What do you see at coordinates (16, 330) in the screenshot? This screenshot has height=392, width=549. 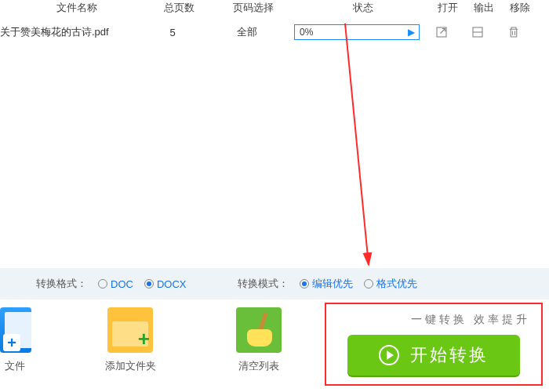 I see `file-icon` at bounding box center [16, 330].